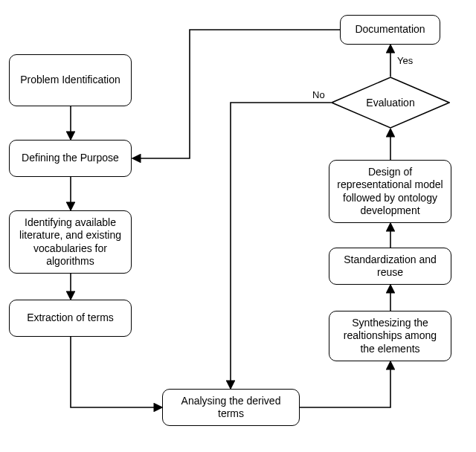 The width and height of the screenshot is (476, 452). What do you see at coordinates (390, 336) in the screenshot?
I see `node-synthesizing-relationships: Synthesizing the realtionships among the…` at bounding box center [390, 336].